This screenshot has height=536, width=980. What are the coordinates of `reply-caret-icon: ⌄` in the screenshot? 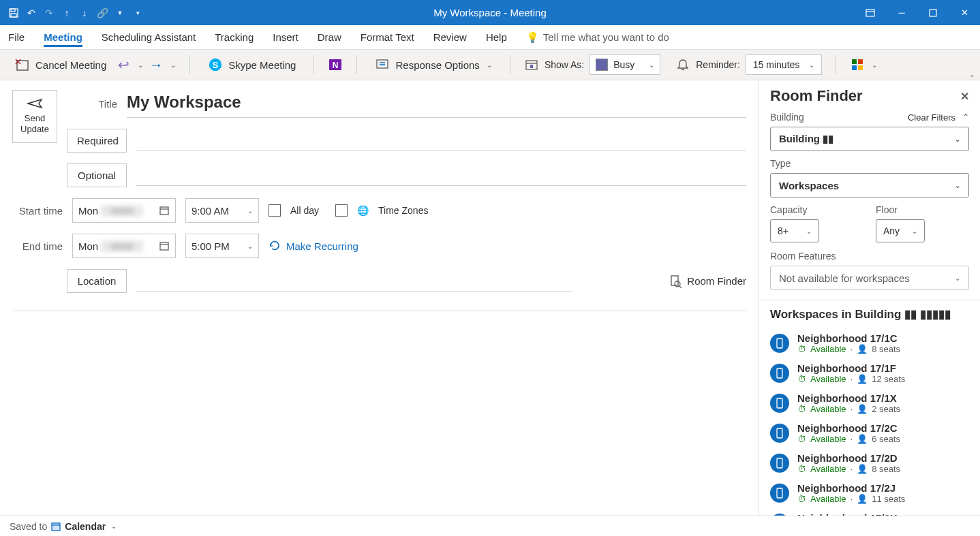 It's located at (140, 65).